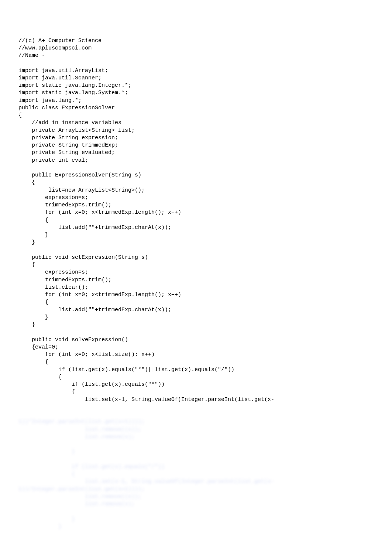  I want to click on code-line: //www.apluscompsci.com, so click(196, 48).